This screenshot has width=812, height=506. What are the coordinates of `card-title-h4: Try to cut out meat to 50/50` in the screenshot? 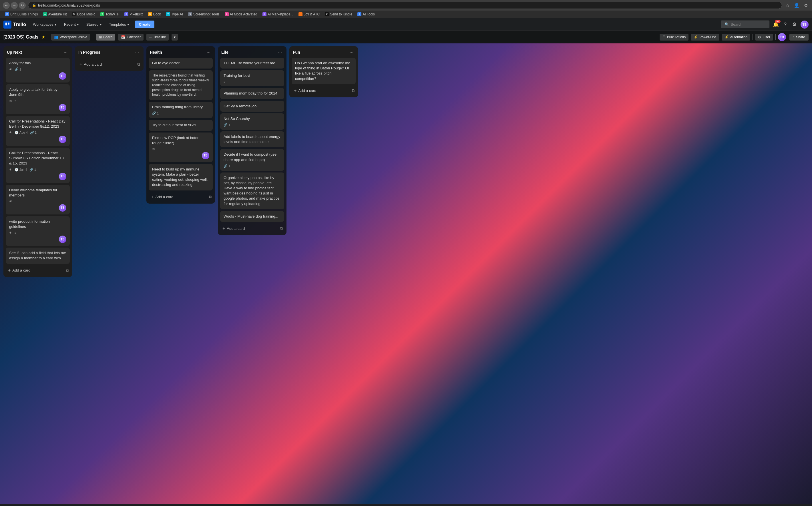 It's located at (181, 125).